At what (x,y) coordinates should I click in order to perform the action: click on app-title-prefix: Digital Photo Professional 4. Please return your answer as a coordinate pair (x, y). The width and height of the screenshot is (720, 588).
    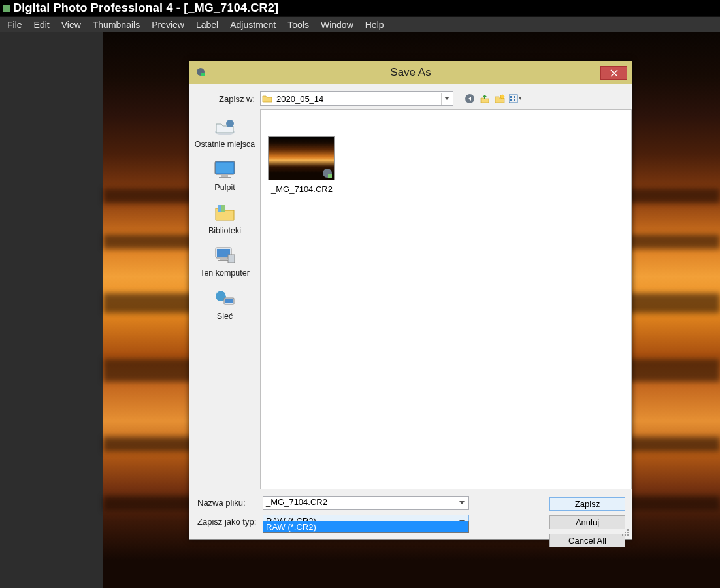
    Looking at the image, I should click on (93, 8).